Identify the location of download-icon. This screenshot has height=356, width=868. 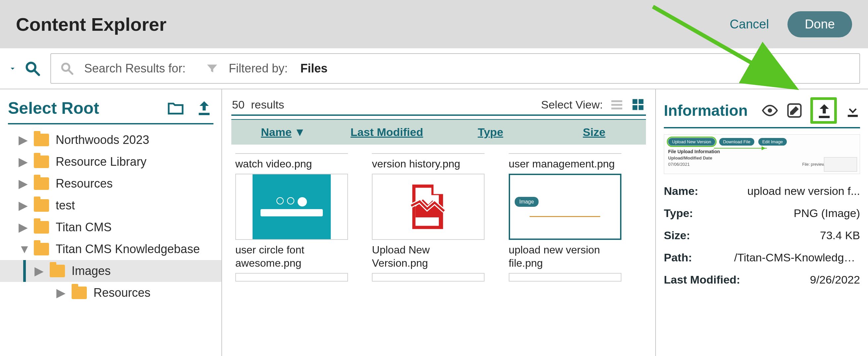
(852, 110).